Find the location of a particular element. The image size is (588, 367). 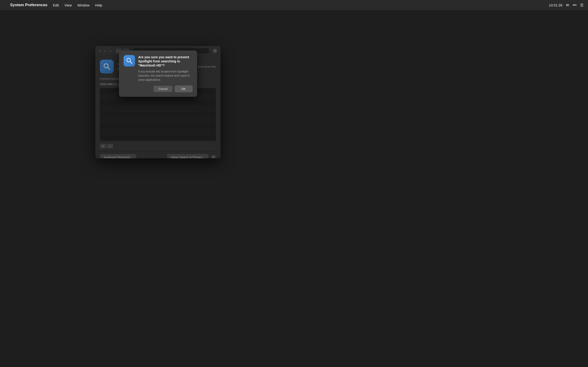

clock: 10:51:39 is located at coordinates (555, 5).